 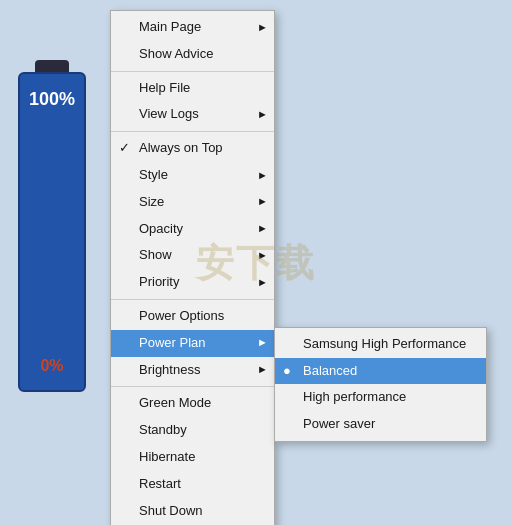 What do you see at coordinates (192, 148) in the screenshot?
I see `menu-item-always-on-top: ✓ Always on Top` at bounding box center [192, 148].